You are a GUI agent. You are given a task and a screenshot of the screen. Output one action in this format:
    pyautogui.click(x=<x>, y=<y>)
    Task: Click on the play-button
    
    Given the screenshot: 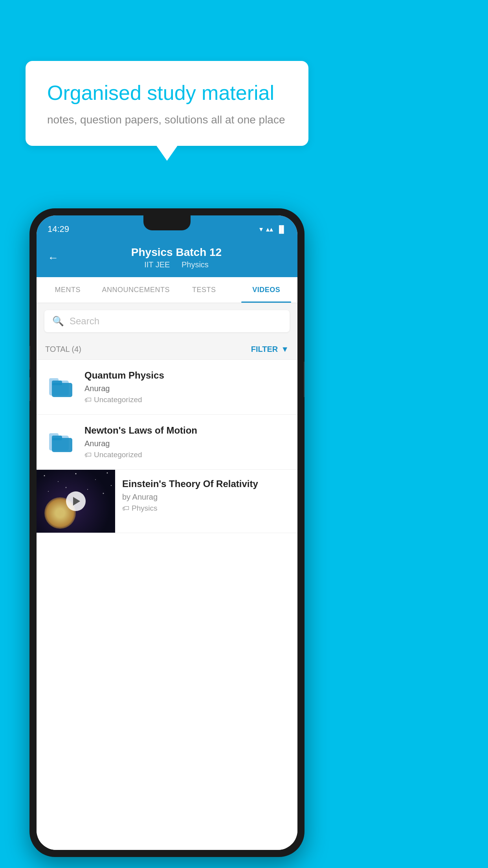 What is the action you would take?
    pyautogui.click(x=76, y=501)
    